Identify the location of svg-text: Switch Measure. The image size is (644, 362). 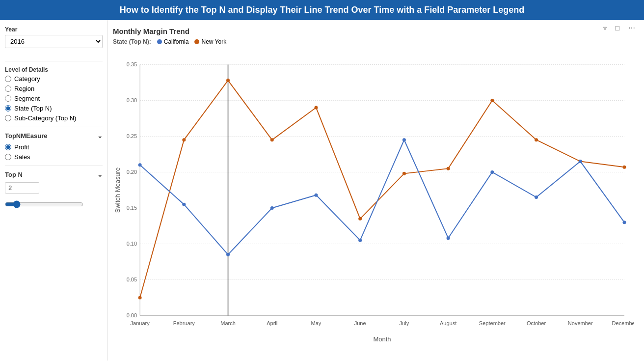
(118, 191).